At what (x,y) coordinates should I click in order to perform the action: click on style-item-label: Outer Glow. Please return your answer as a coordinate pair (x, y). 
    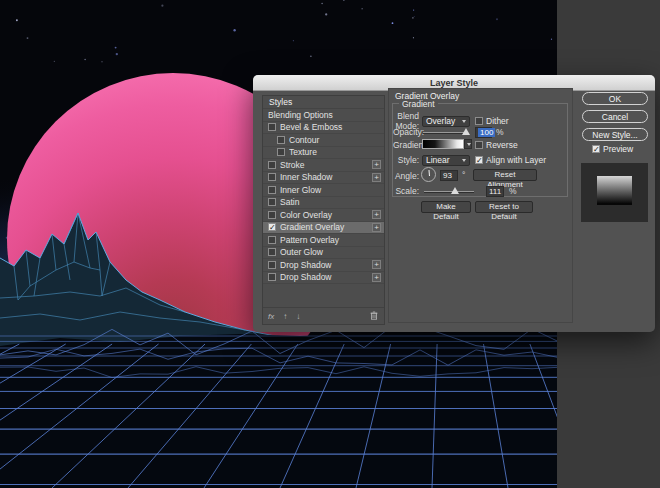
    Looking at the image, I should click on (332, 252).